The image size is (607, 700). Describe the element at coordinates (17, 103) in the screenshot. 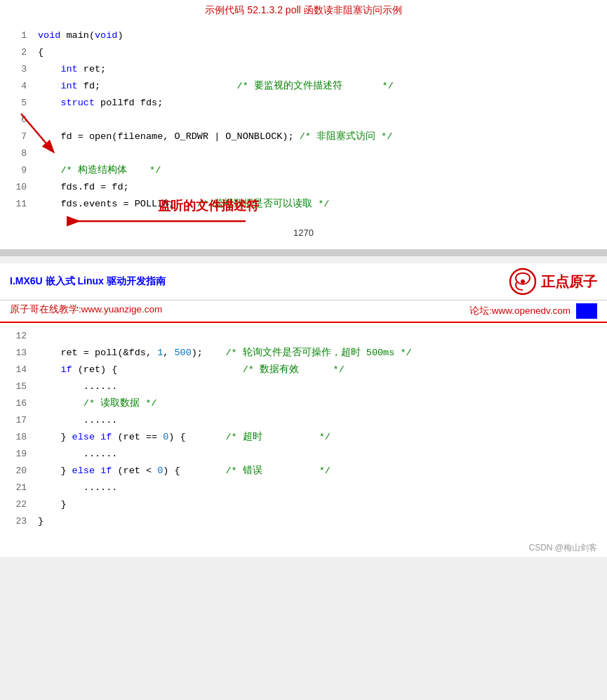

I see `line-number: 5` at that location.